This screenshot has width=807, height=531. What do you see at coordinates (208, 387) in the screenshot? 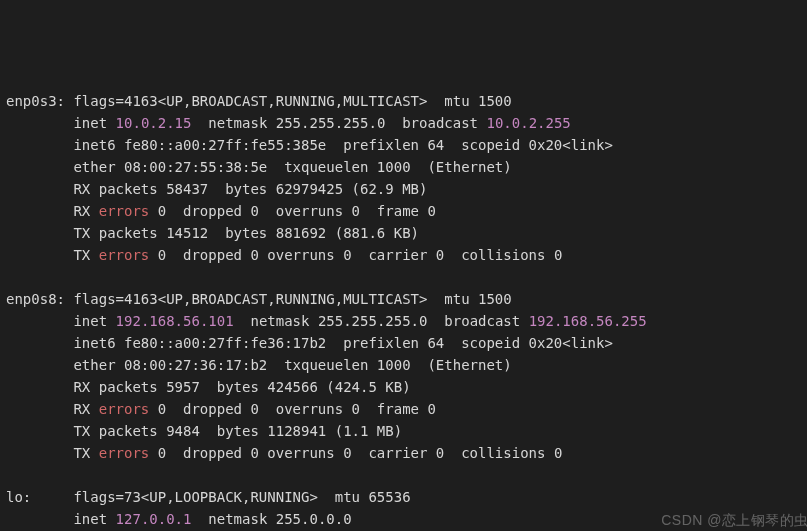
I see `rx-packets-text: RX packets 5957 bytes 424566 (424.5 KB)` at bounding box center [208, 387].